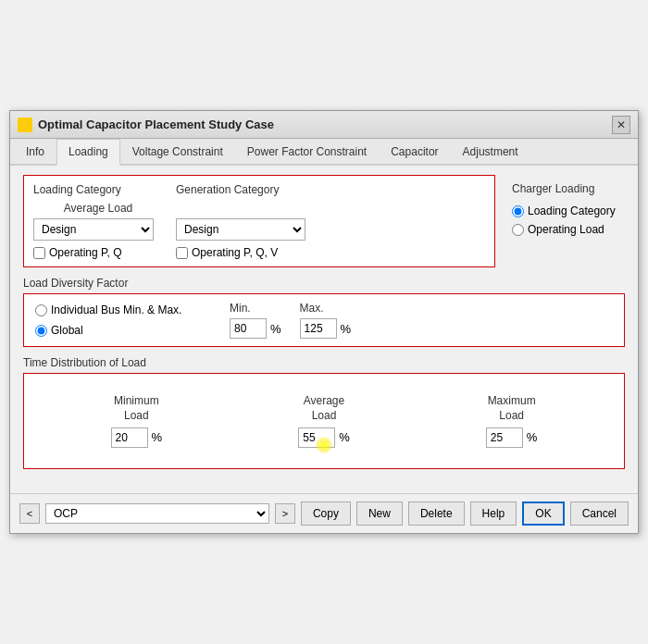  What do you see at coordinates (25, 125) in the screenshot?
I see `app-icon: ⚡` at bounding box center [25, 125].